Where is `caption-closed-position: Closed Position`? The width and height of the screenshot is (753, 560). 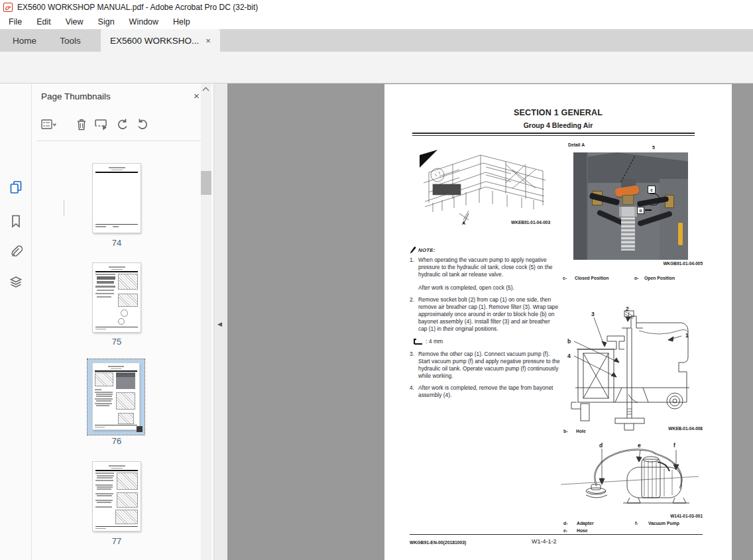
caption-closed-position: Closed Position is located at coordinates (591, 278).